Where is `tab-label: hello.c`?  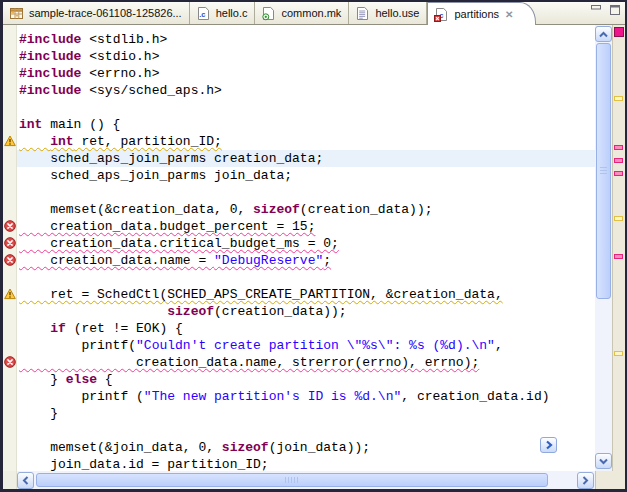 tab-label: hello.c is located at coordinates (232, 13).